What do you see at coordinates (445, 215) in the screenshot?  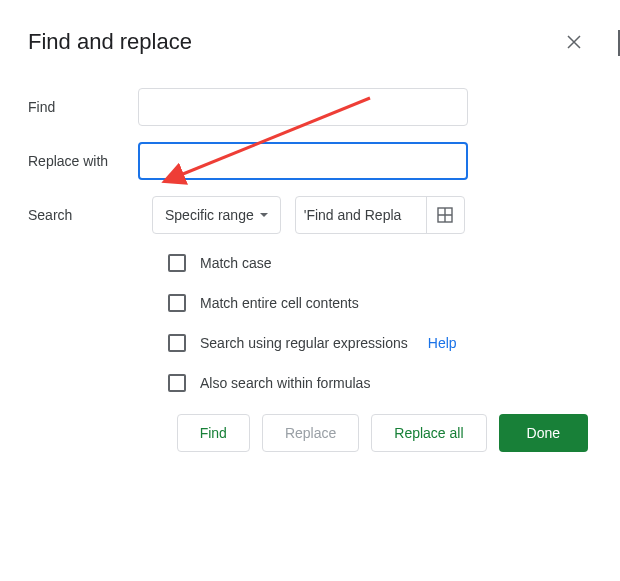 I see `grid-icon` at bounding box center [445, 215].